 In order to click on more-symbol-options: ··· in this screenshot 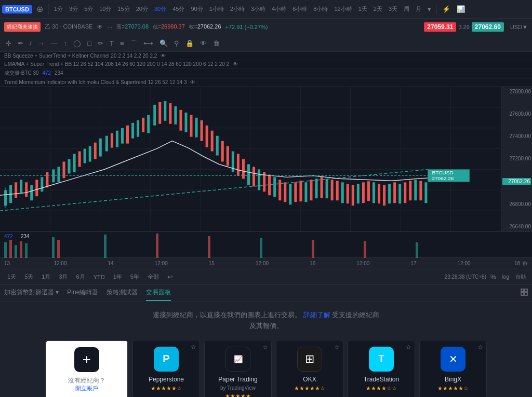, I will do `click(110, 27)`.